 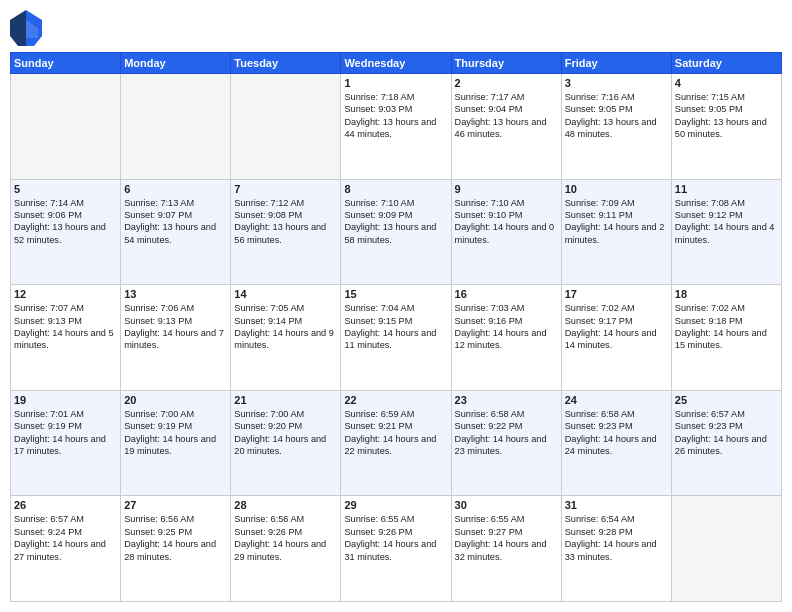 I want to click on weekday-header-friday: Friday, so click(x=616, y=64).